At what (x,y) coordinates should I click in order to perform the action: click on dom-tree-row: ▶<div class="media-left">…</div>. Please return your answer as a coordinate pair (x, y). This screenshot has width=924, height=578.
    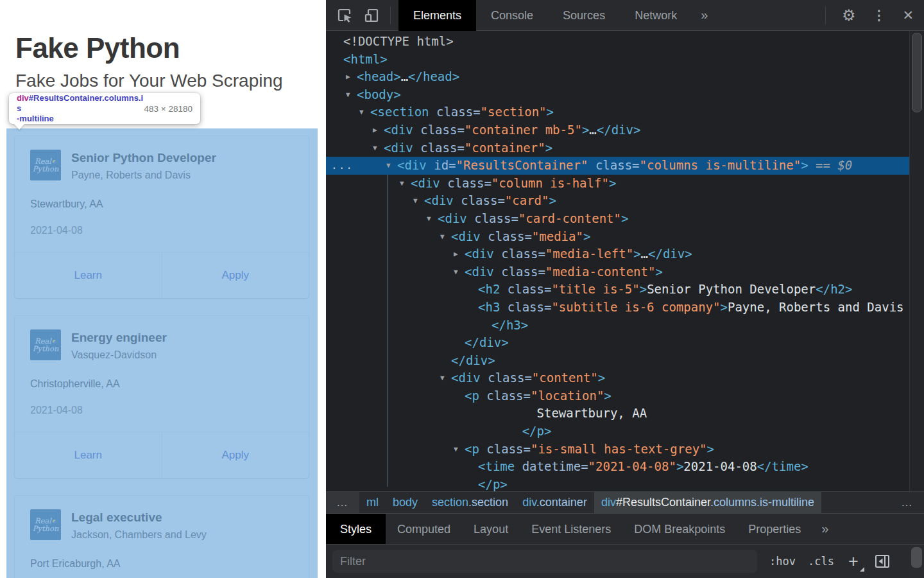
    Looking at the image, I should click on (617, 254).